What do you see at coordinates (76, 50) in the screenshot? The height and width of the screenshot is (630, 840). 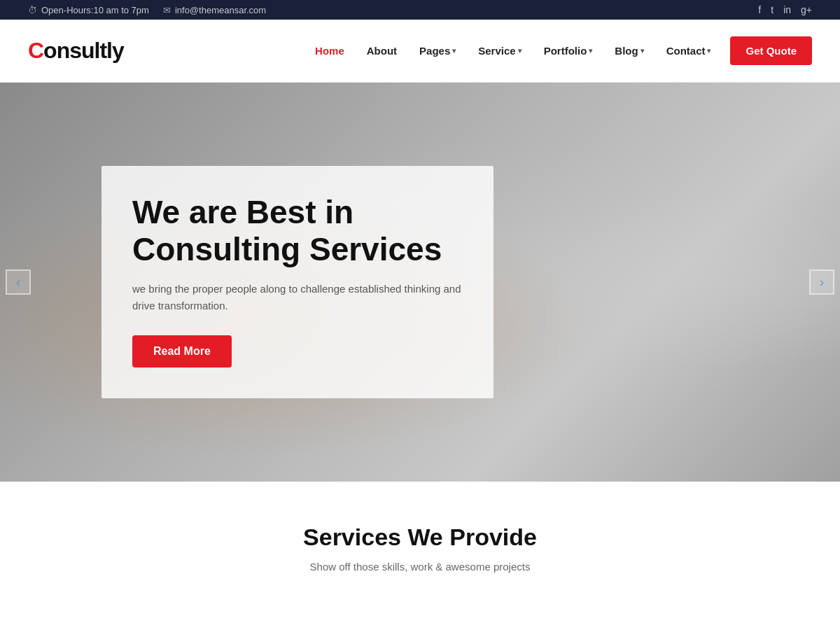 I see `logo: Consultly` at bounding box center [76, 50].